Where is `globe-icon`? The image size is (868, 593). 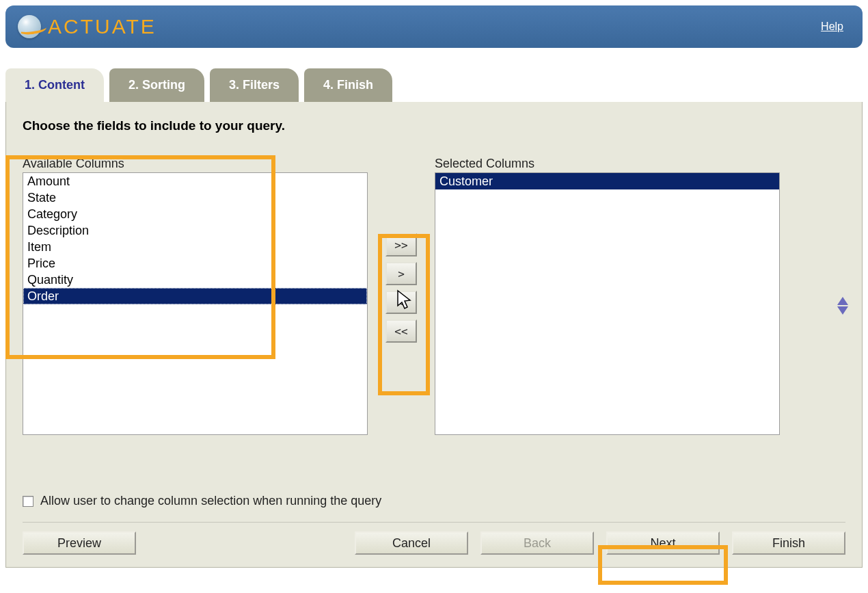
globe-icon is located at coordinates (29, 27).